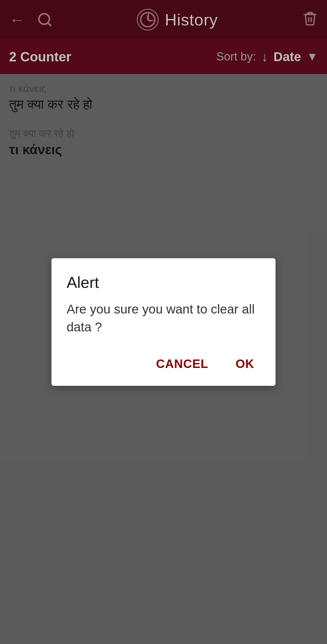 The width and height of the screenshot is (327, 644). What do you see at coordinates (245, 364) in the screenshot?
I see `ok-button: OK` at bounding box center [245, 364].